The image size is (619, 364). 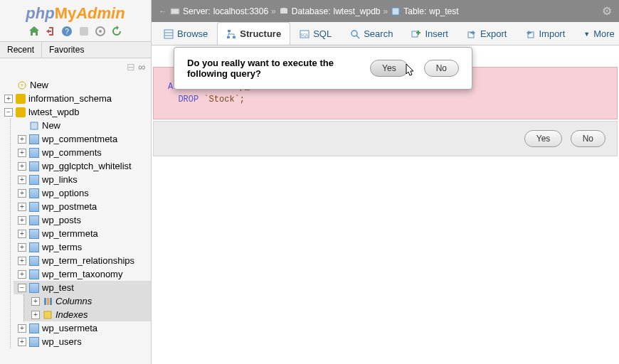 I want to click on collapse-icon: ⊟, so click(x=131, y=67).